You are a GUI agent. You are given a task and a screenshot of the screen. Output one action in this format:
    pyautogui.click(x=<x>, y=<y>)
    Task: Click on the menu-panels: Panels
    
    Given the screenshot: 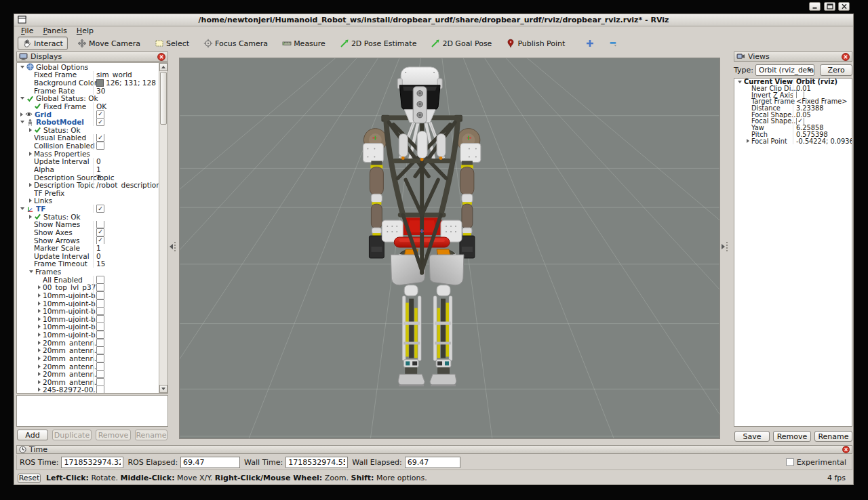 What is the action you would take?
    pyautogui.click(x=54, y=31)
    